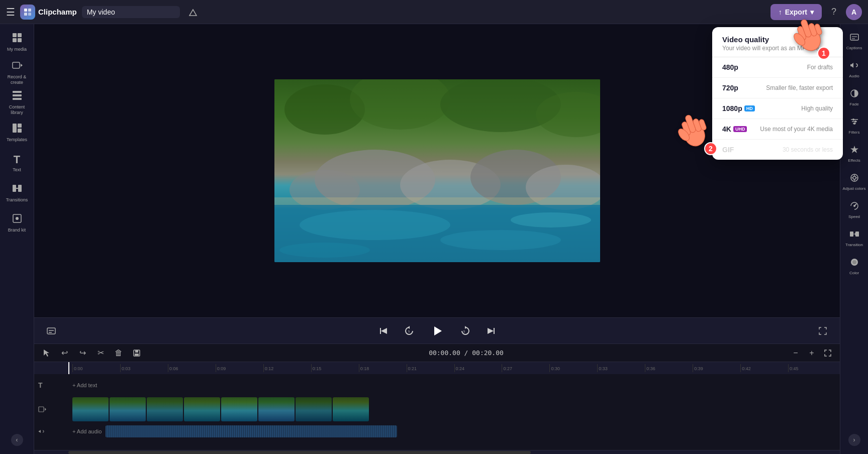 This screenshot has height=454, width=868. Describe the element at coordinates (410, 331) in the screenshot. I see `rewind-button: 5` at that location.